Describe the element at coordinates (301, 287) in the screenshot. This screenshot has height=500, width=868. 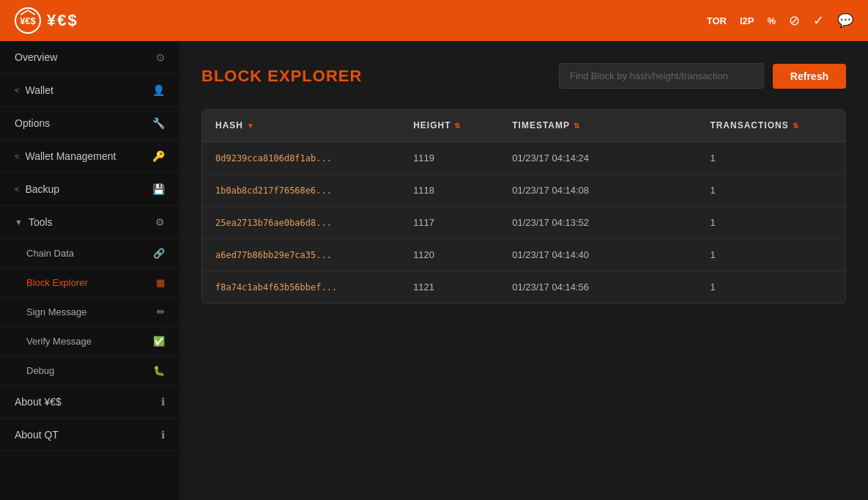
I see `cell-hash: f8a74c1ab4f63b56bbef...` at that location.